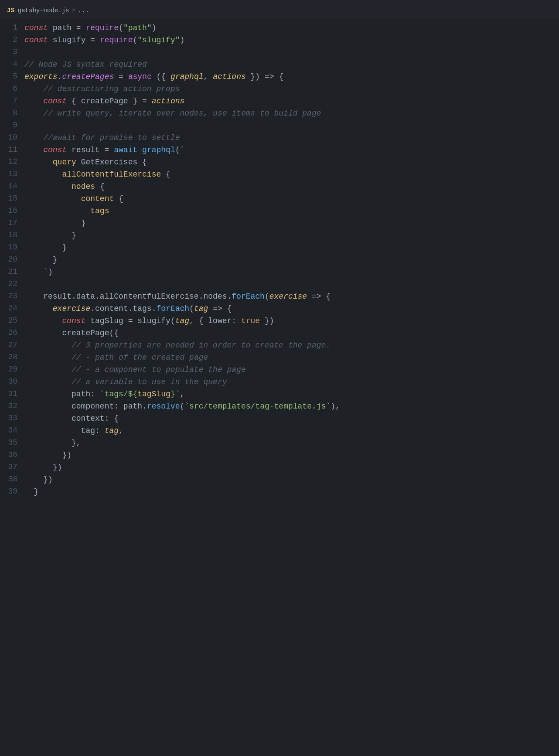 The image size is (559, 756). What do you see at coordinates (164, 406) in the screenshot?
I see `token-method: resolve` at bounding box center [164, 406].